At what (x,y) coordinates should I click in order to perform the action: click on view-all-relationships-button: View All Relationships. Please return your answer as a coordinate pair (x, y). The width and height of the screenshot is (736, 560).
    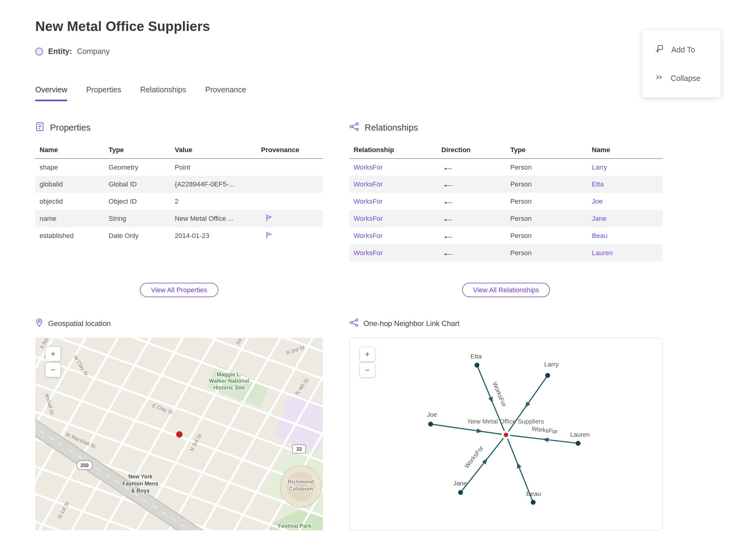
    Looking at the image, I should click on (506, 290).